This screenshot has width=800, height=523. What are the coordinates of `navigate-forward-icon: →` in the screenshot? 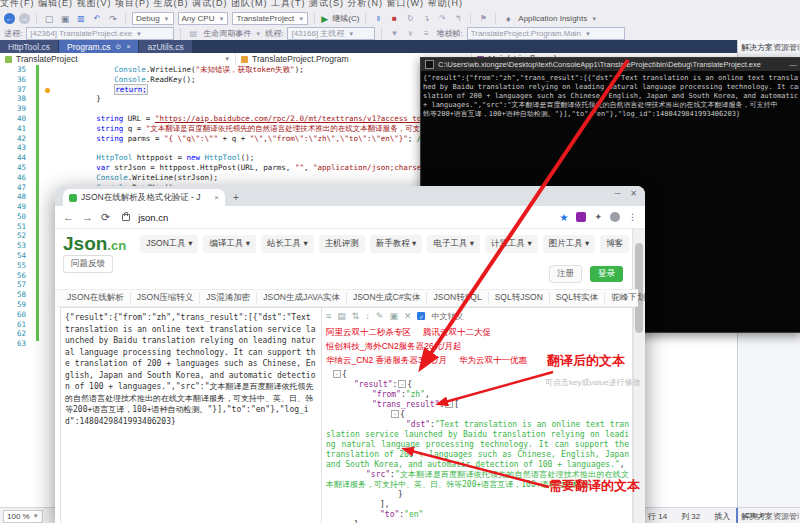 It's located at (24, 18).